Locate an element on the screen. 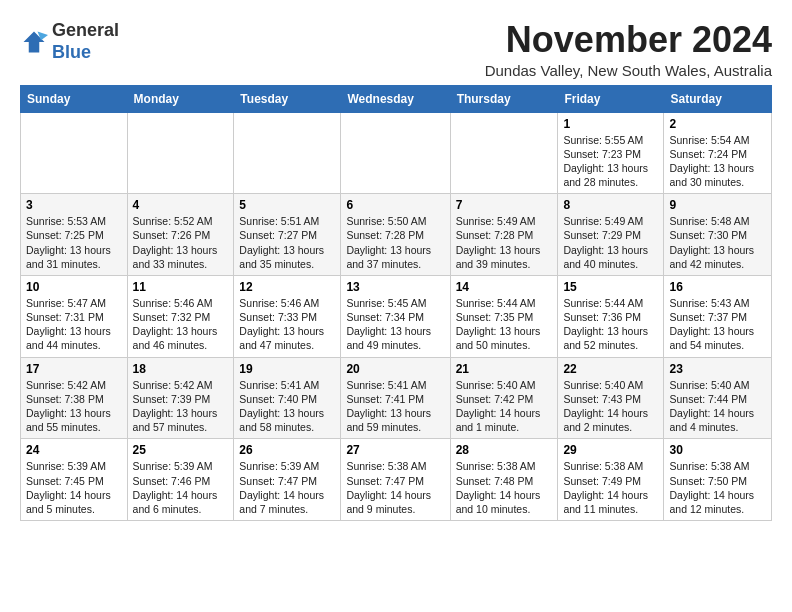 This screenshot has width=792, height=612. day-number: 14 is located at coordinates (504, 287).